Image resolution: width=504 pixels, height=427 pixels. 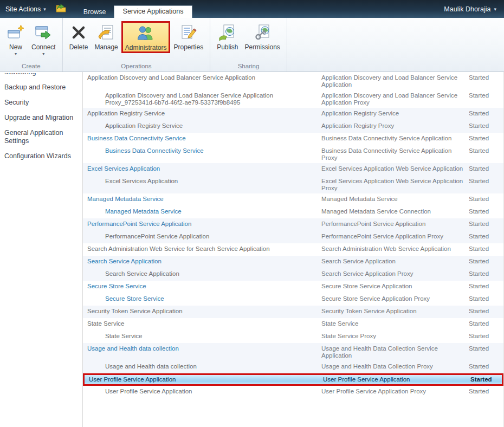 I want to click on properties-button: Properties, so click(x=189, y=37).